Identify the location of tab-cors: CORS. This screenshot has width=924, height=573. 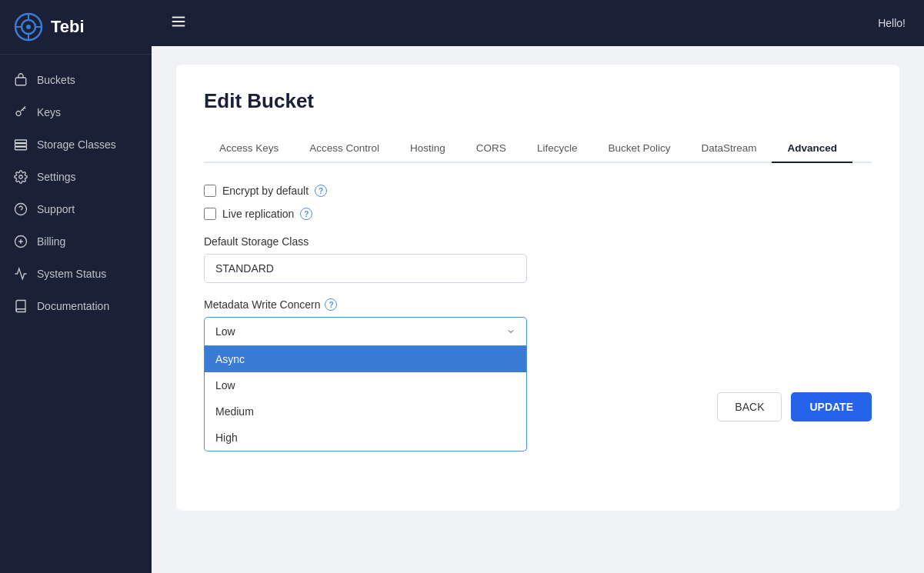
(491, 149).